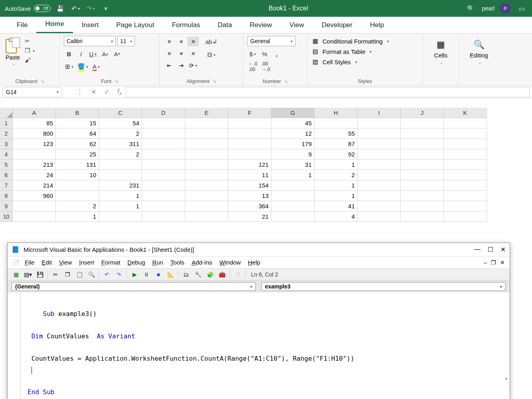  I want to click on vba-menu-view: View, so click(65, 263).